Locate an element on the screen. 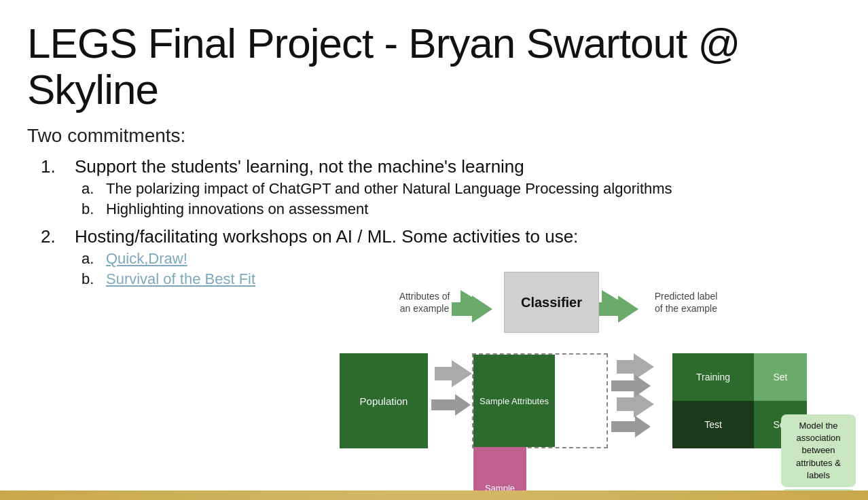 The height and width of the screenshot is (500, 868). callout-model: Model the association between attributes… is located at coordinates (818, 451).